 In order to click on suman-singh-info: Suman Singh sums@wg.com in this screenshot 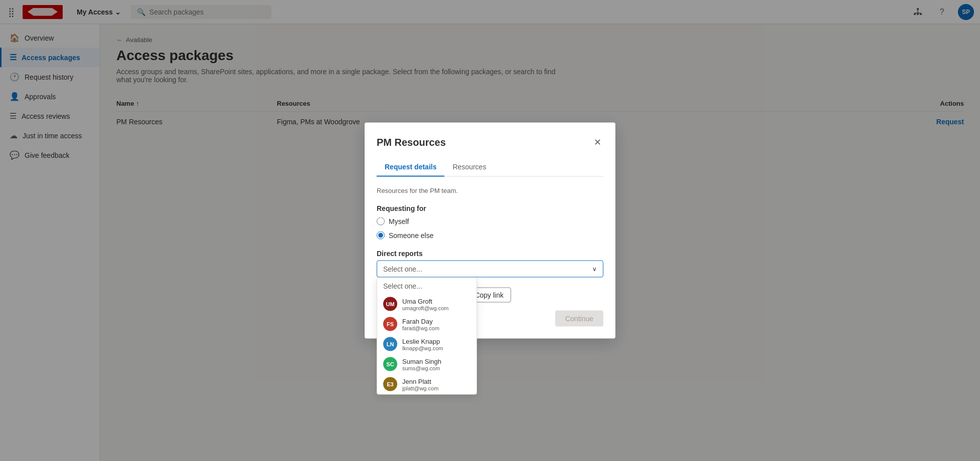, I will do `click(422, 364)`.